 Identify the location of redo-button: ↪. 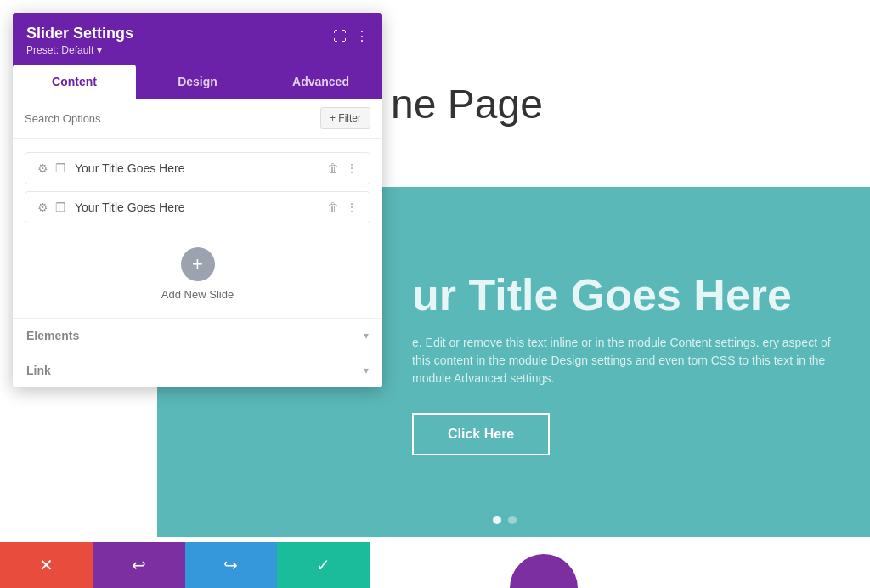
(231, 565).